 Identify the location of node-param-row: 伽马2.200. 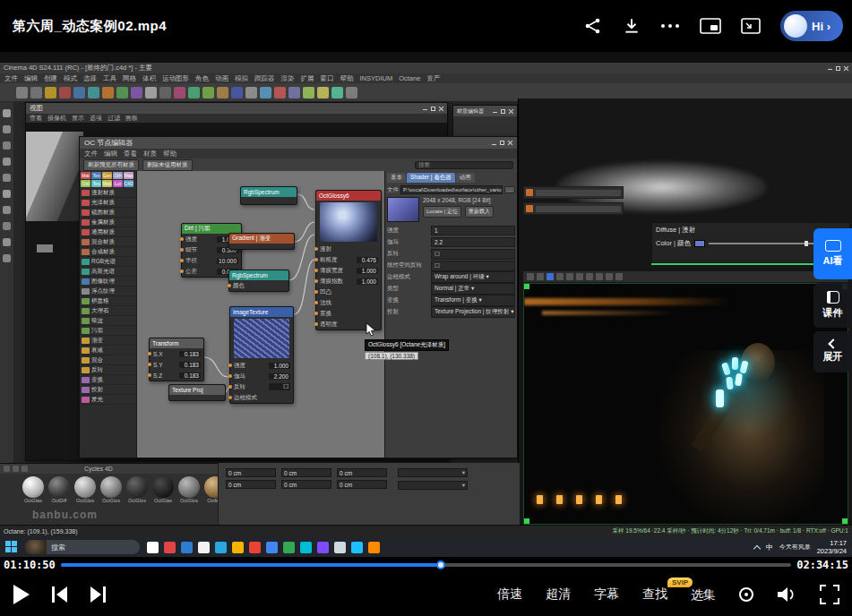
(262, 376).